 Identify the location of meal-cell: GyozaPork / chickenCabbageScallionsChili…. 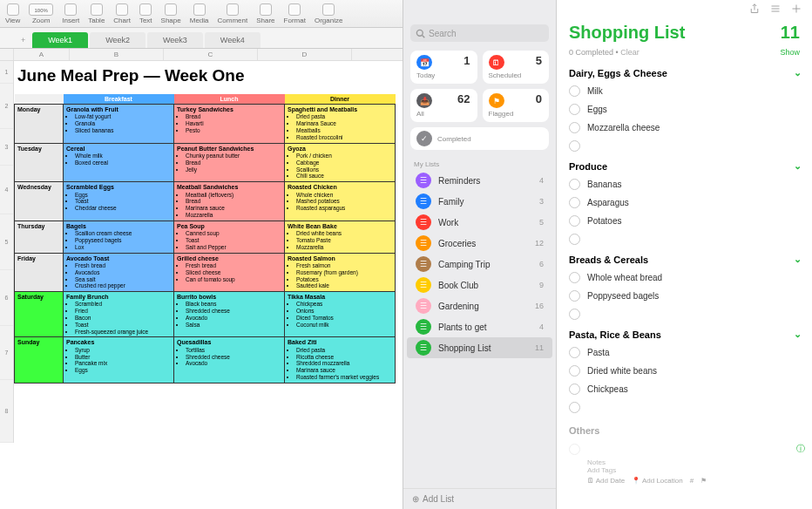
(340, 162).